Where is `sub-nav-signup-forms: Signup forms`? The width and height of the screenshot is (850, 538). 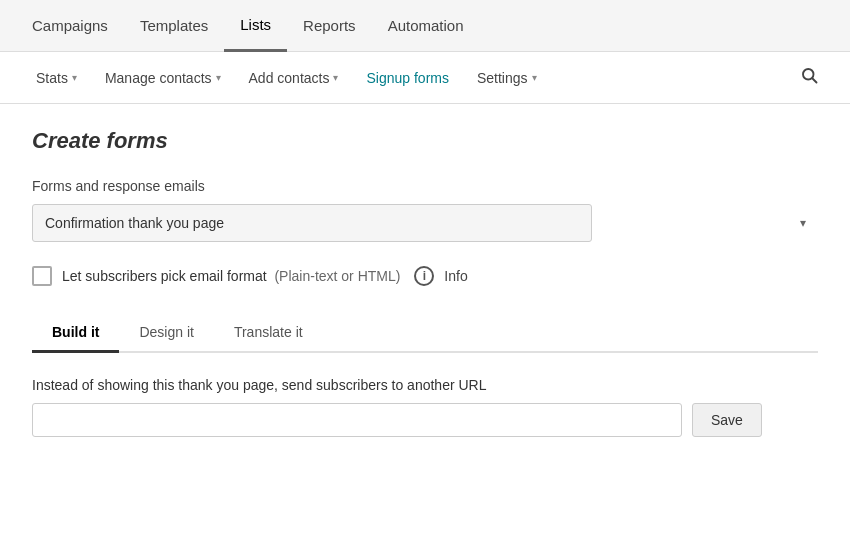 sub-nav-signup-forms: Signup forms is located at coordinates (407, 78).